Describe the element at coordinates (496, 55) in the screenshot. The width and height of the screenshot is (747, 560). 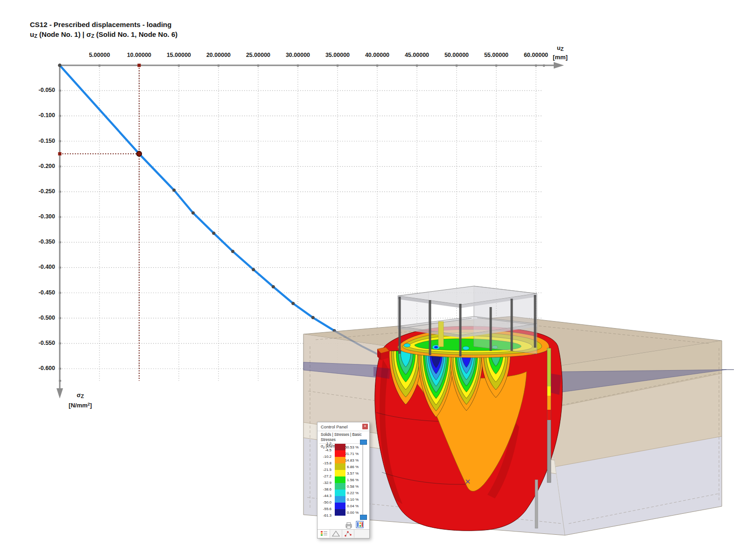
I see `x-tick-label: 55.00000` at that location.